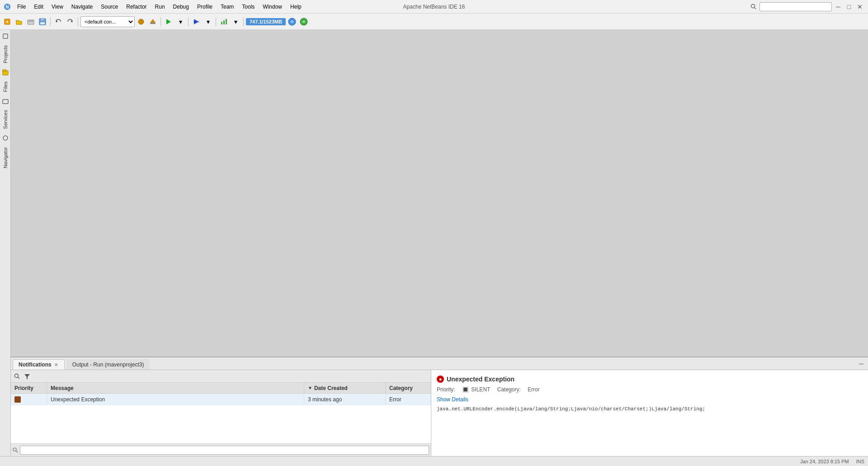 The image size is (868, 466). Describe the element at coordinates (19, 22) in the screenshot. I see `open-project-button` at that location.